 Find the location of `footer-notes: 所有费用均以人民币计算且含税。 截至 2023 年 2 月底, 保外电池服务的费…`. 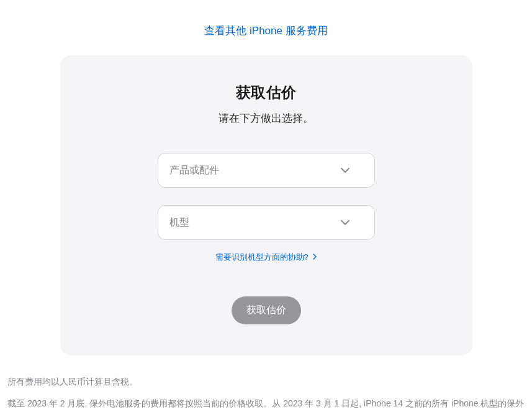

footer-notes: 所有费用均以人民币计算且含税。 截至 2023 年 2 月底, 保外电池服务的费… is located at coordinates (266, 384).